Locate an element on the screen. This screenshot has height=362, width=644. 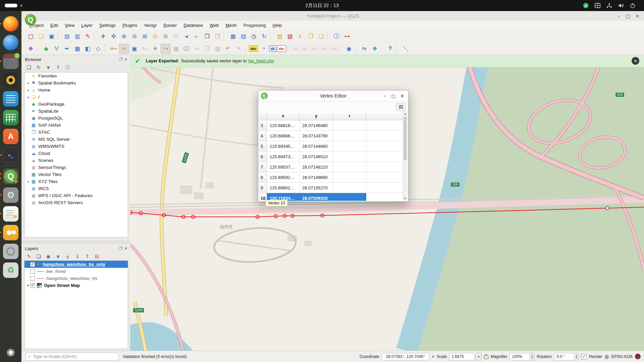
vertex-table-scrollbar: ▲ ▼ is located at coordinates (405, 156).